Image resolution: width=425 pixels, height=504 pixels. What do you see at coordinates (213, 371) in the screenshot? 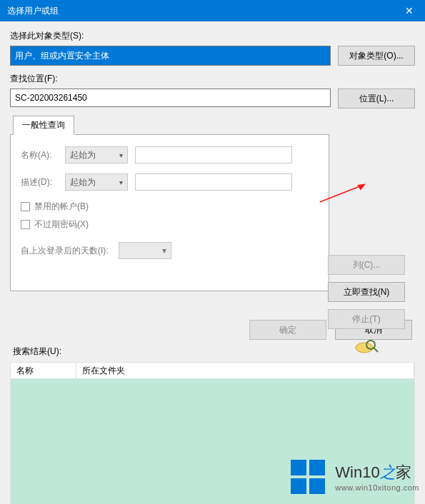
I see `results-header: 名称 所在文件夹` at bounding box center [213, 371].